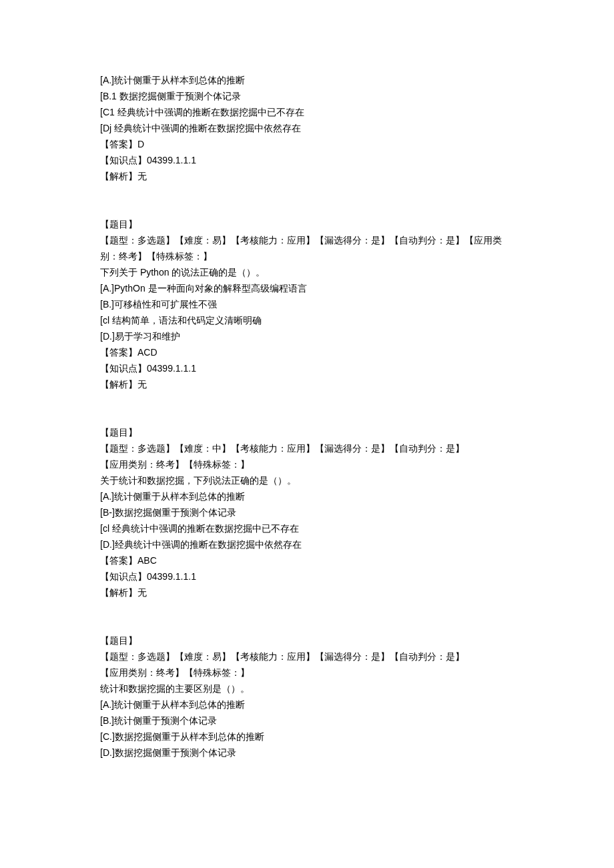  I want to click on option-line: [D.]易于学习和维护, so click(307, 336).